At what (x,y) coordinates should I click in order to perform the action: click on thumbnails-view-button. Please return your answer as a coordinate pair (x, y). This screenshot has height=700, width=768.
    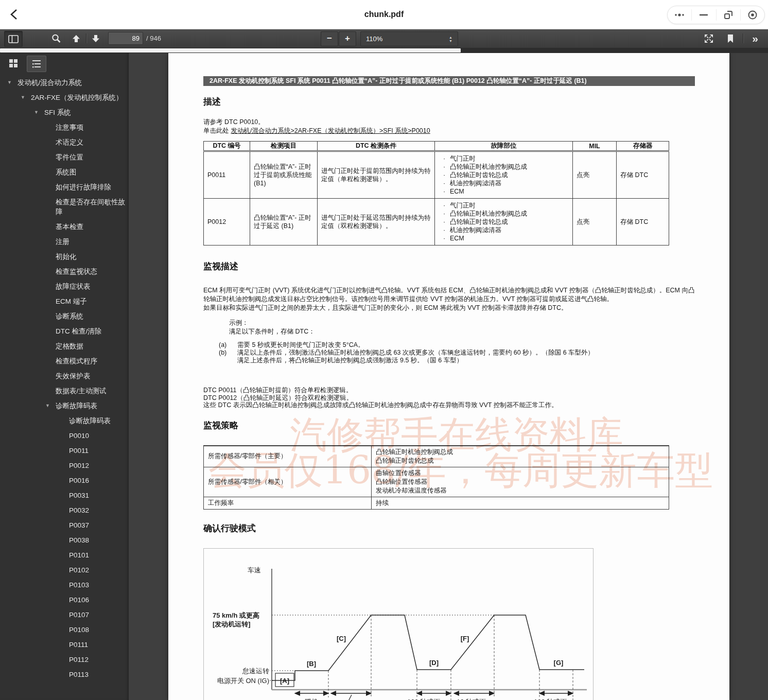
    Looking at the image, I should click on (13, 63).